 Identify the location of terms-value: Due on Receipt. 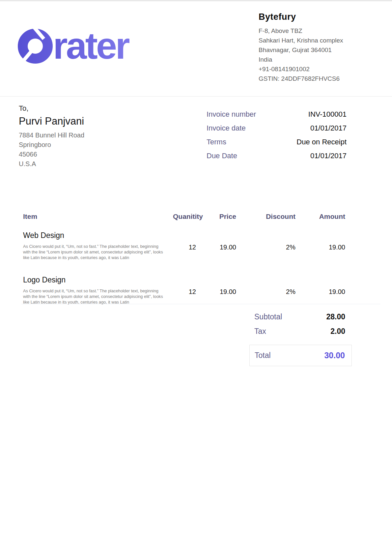
(322, 142).